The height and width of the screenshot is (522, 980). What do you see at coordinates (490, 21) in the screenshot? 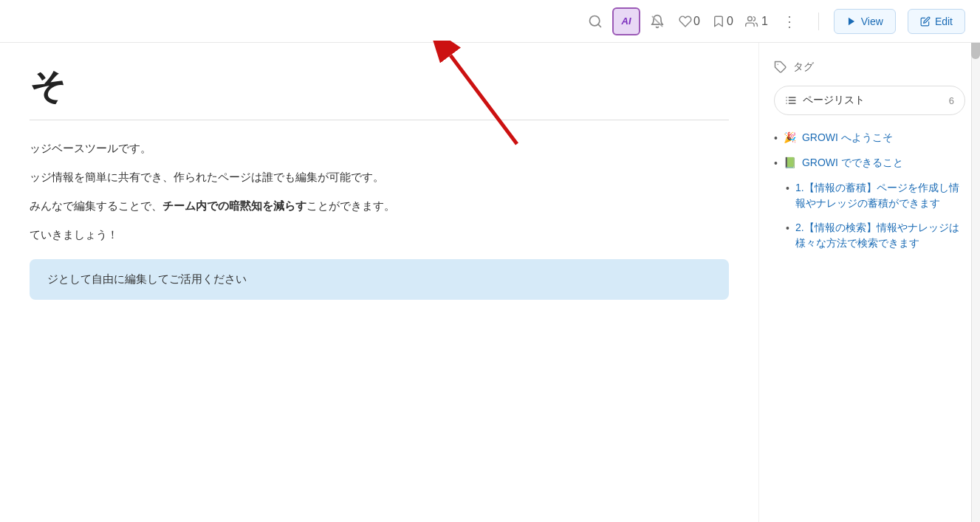
I see `toolbar: AI 0 0` at bounding box center [490, 21].